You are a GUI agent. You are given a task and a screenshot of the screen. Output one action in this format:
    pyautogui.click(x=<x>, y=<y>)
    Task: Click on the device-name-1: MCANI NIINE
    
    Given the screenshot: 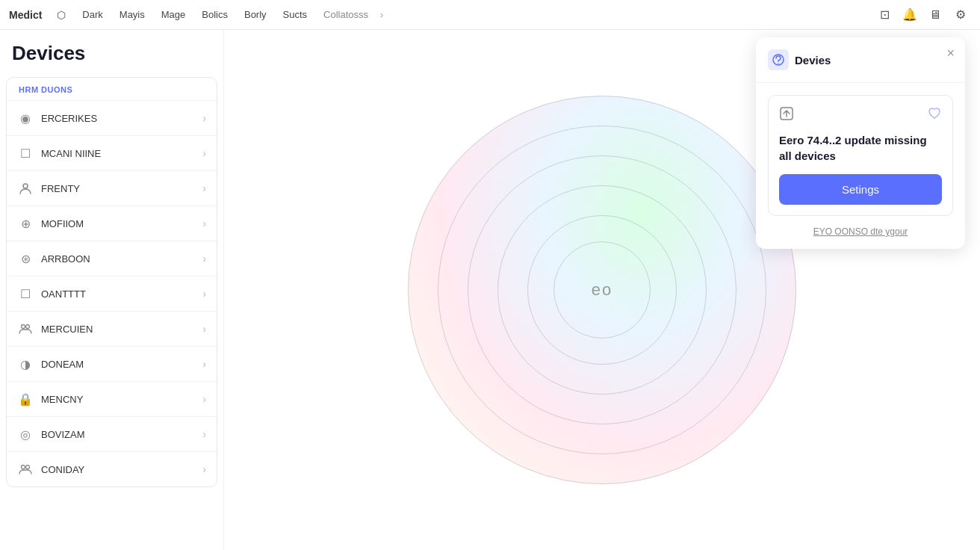 What is the action you would take?
    pyautogui.click(x=118, y=154)
    